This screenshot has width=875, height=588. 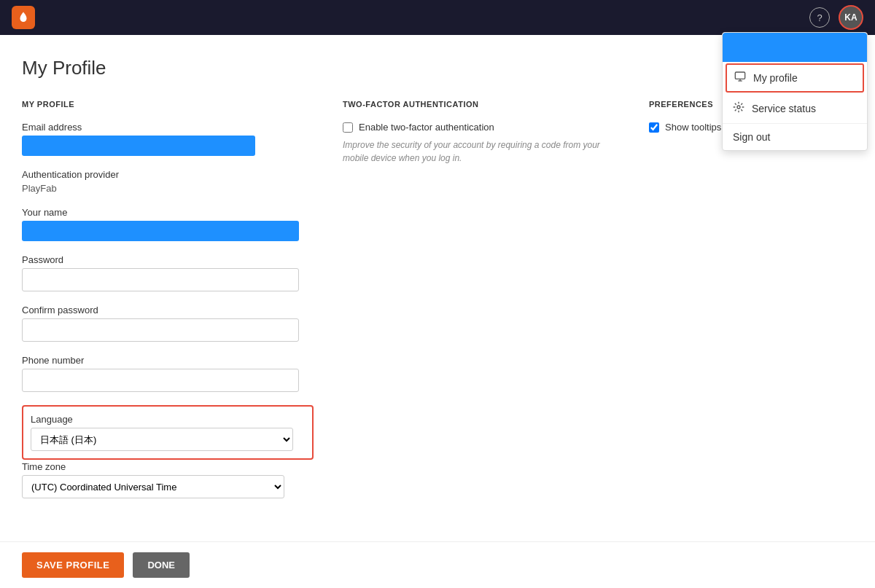 I want to click on navbar: ? KA My profile Service status, so click(x=438, y=17).